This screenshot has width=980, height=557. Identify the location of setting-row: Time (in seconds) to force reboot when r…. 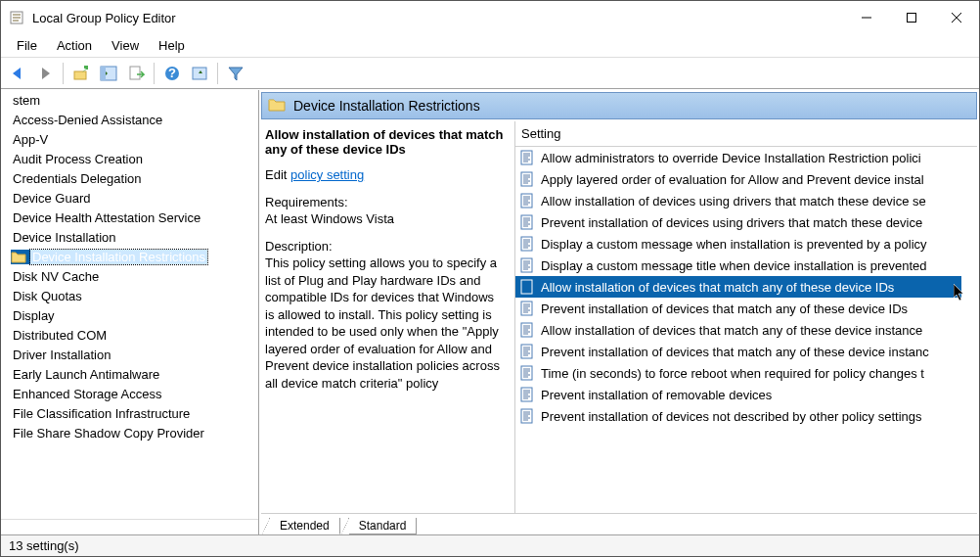
(738, 373).